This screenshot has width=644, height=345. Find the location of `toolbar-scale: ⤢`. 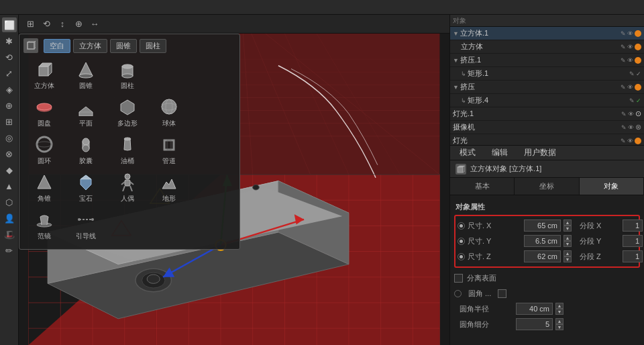

toolbar-scale: ⤢ is located at coordinates (9, 73).